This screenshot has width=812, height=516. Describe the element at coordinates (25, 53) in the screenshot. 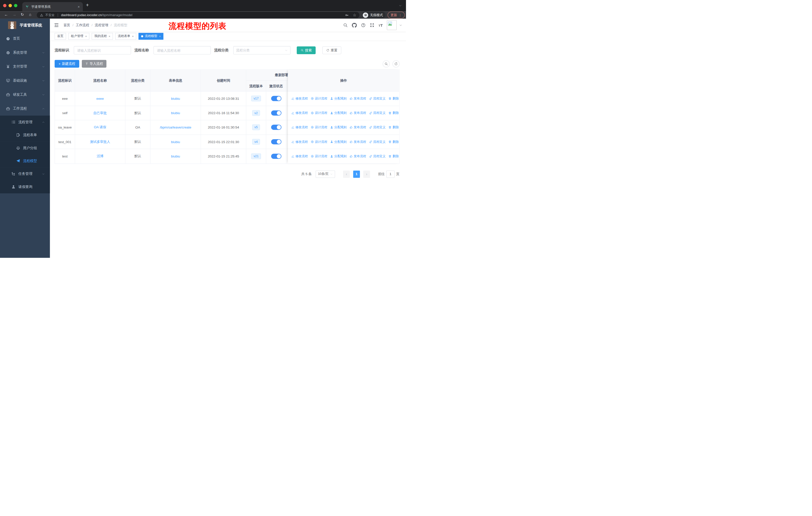

I see `sidebar-item: 系统管理` at that location.